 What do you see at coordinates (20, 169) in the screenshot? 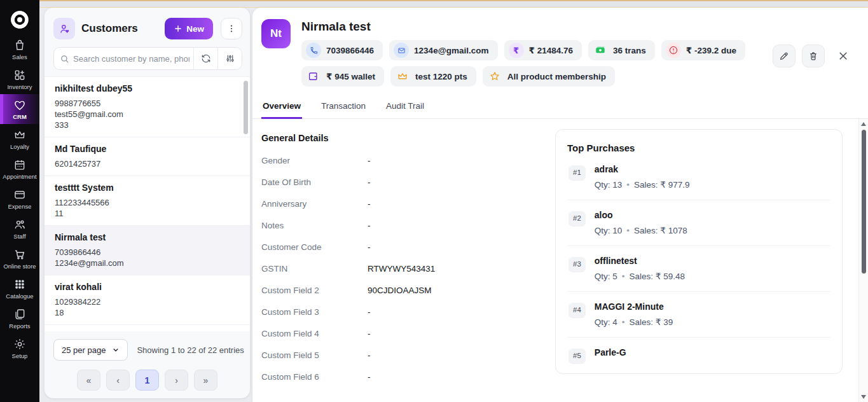
I see `sidebar-item-appointment: Appointment` at bounding box center [20, 169].